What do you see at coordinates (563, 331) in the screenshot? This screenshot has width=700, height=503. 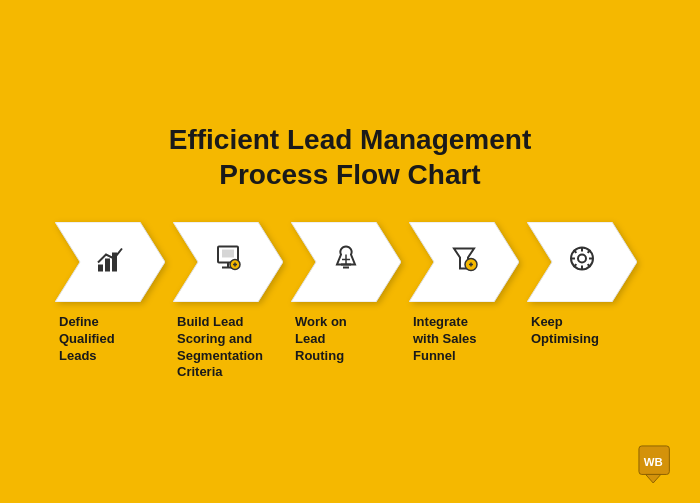 I see `step-5-label: Keep Optimising` at bounding box center [563, 331].